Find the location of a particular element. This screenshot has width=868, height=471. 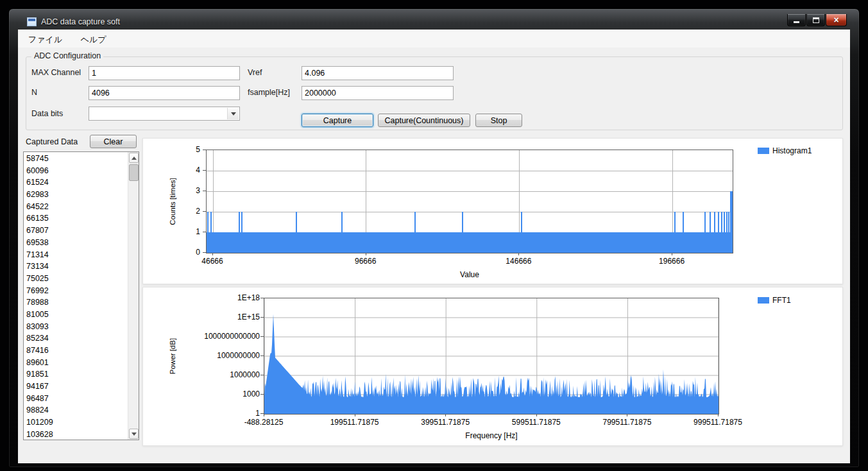

list-item: 85234 is located at coordinates (76, 339).